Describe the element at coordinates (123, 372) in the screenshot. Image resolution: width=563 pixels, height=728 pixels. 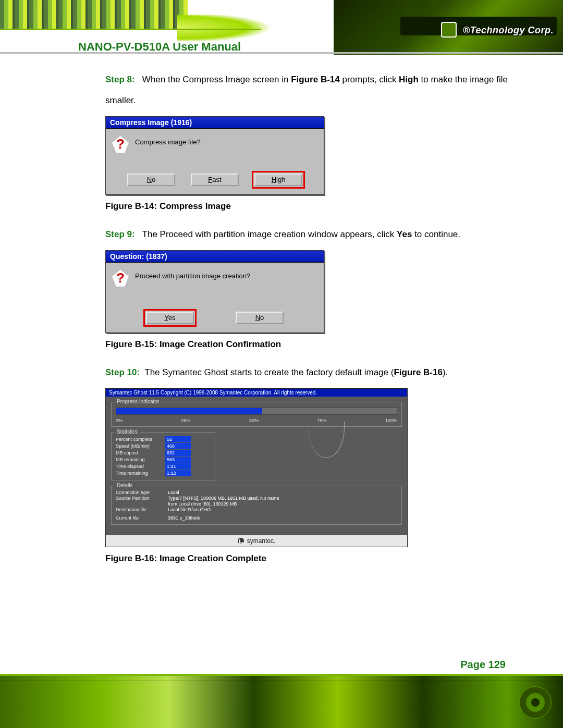
I see `step-10-label: Step 10:` at that location.